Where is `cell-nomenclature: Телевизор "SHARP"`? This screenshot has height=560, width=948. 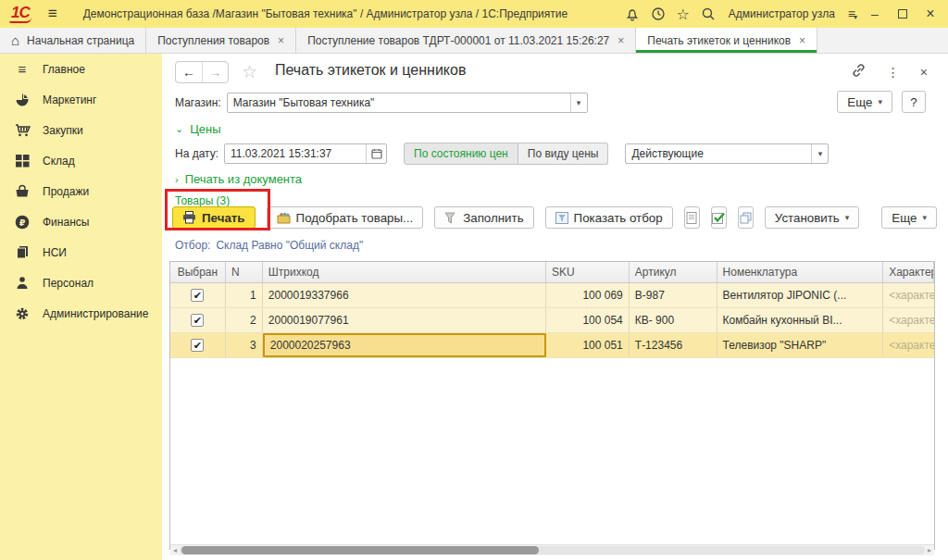
cell-nomenclature: Телевизор "SHARP" is located at coordinates (801, 345).